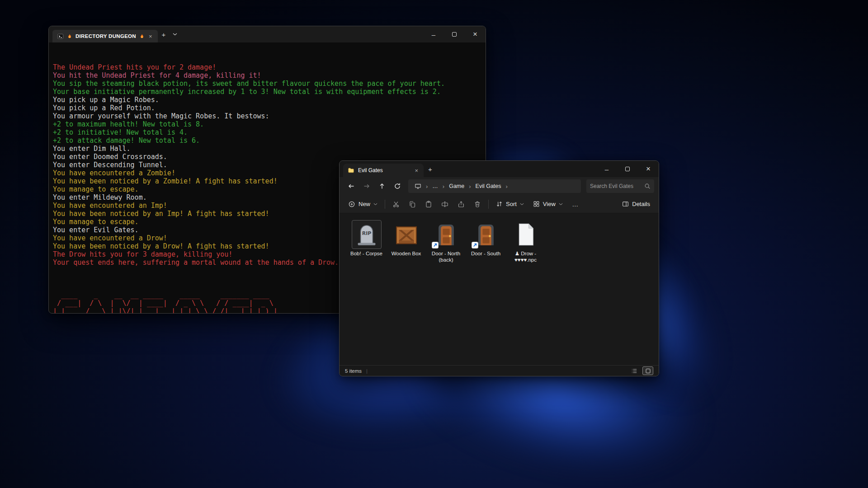 The image size is (868, 488). What do you see at coordinates (648, 371) in the screenshot?
I see `large-icons-view-toggle` at bounding box center [648, 371].